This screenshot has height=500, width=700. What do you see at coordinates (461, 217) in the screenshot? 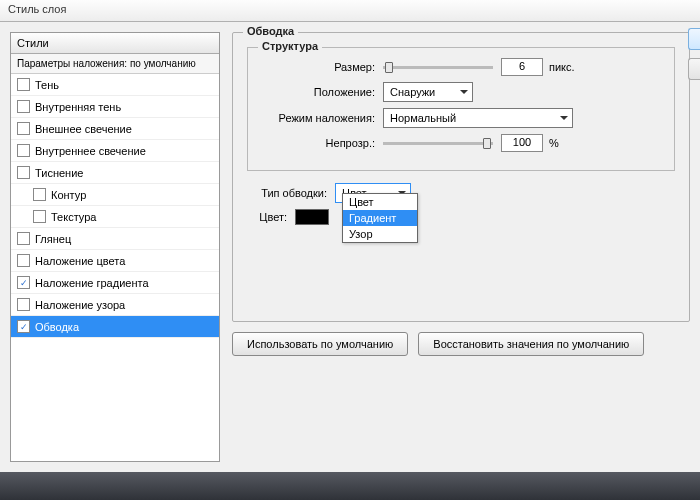
I see `color-row: Цвет:` at bounding box center [461, 217].